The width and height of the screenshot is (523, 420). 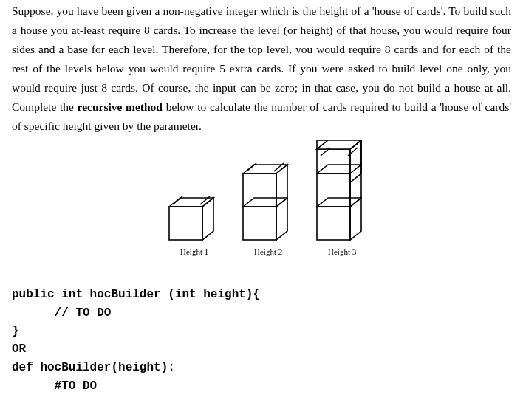 What do you see at coordinates (120, 106) in the screenshot?
I see `problem-text-bold: recursive method` at bounding box center [120, 106].